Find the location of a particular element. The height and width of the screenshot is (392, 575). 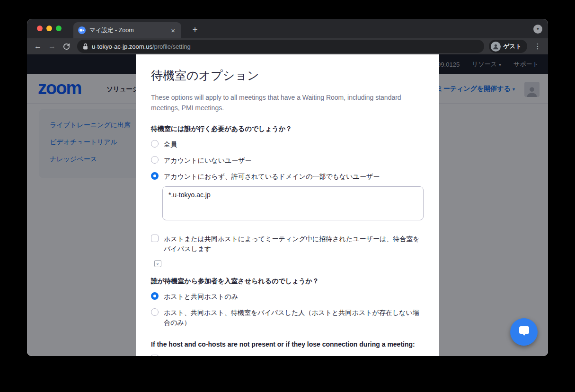

url-text: u-tokyo-ac-jp.zoom.us/profile/setting is located at coordinates (141, 46).